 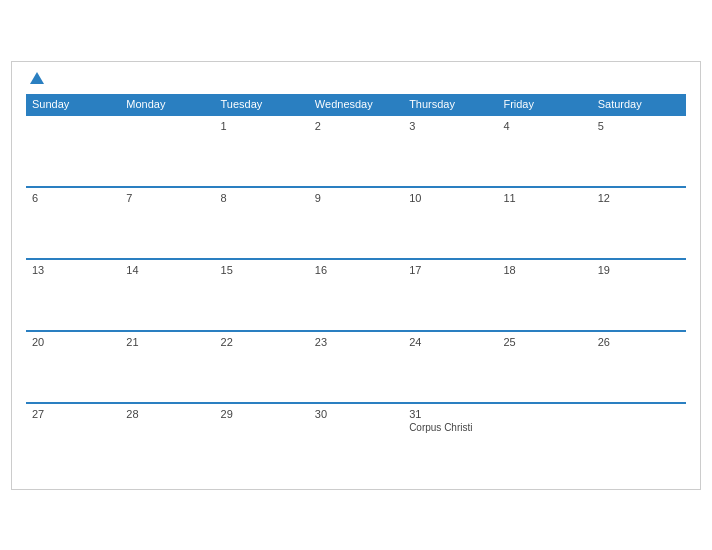 What do you see at coordinates (167, 270) in the screenshot?
I see `day-number: 14` at bounding box center [167, 270].